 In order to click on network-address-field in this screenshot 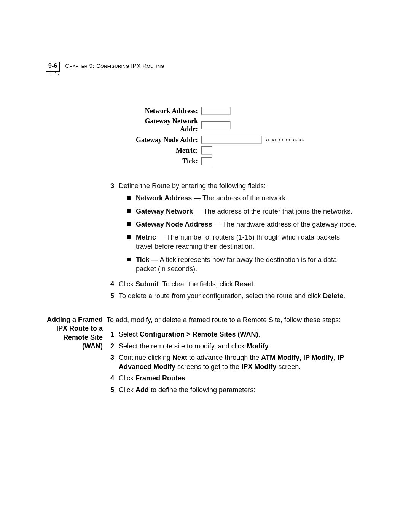, I will do `click(216, 111)`.